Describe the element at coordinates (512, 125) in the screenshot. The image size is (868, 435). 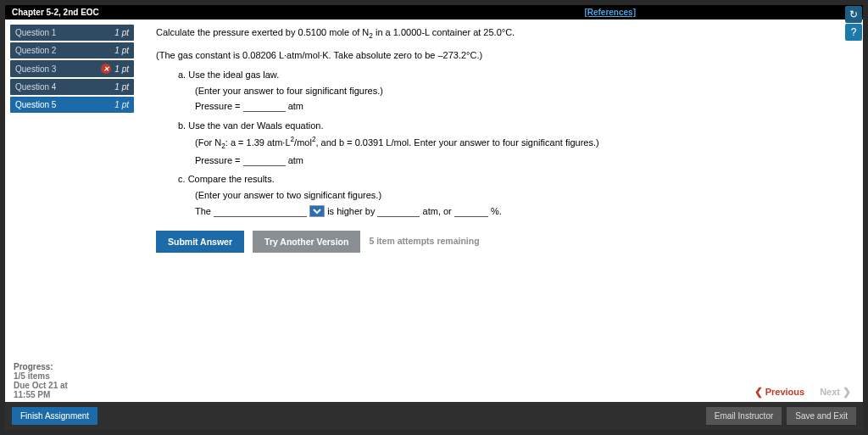
I see `part-b: b. Use the van der Waals equation.` at that location.